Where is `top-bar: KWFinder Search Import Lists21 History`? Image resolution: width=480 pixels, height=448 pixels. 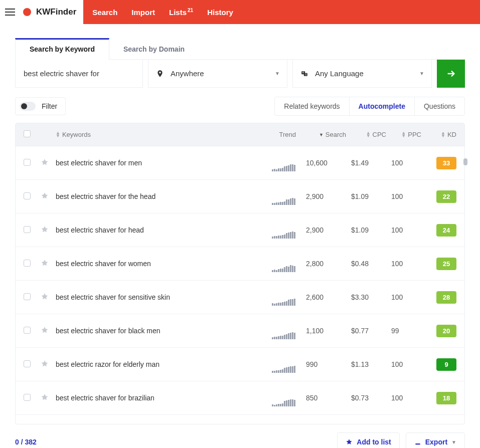 top-bar: KWFinder Search Import Lists21 History is located at coordinates (240, 12).